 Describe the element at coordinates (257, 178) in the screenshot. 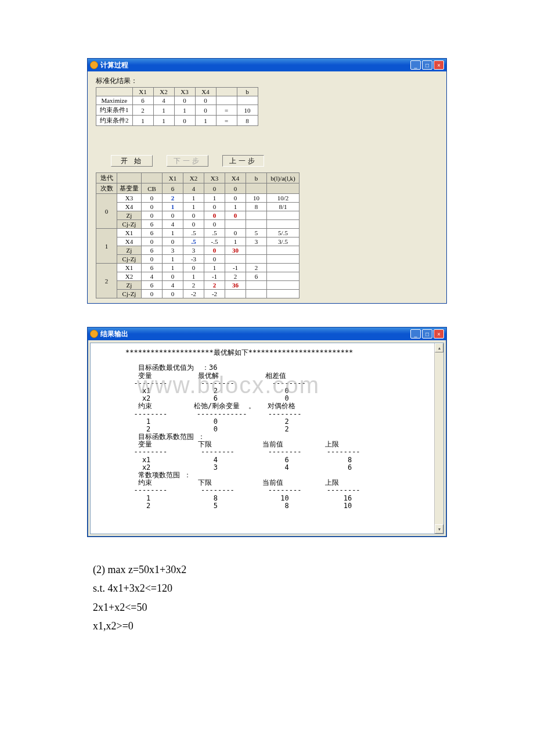

I see `simplex-header: b` at that location.